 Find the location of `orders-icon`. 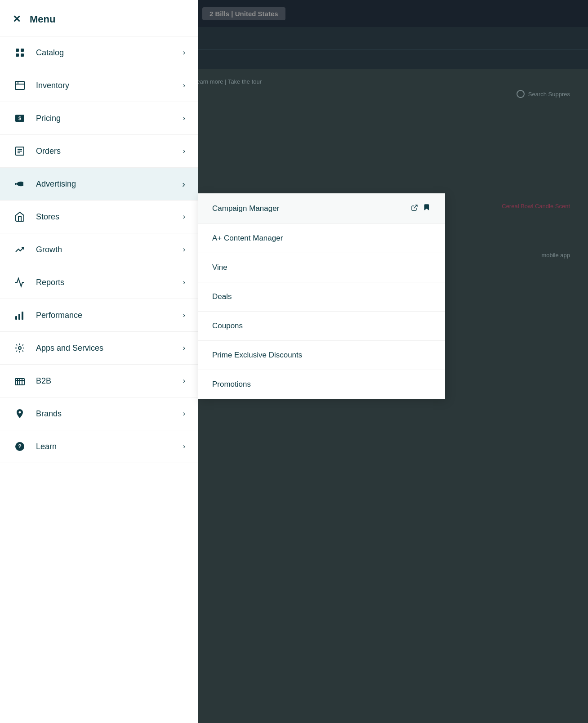

orders-icon is located at coordinates (20, 151).